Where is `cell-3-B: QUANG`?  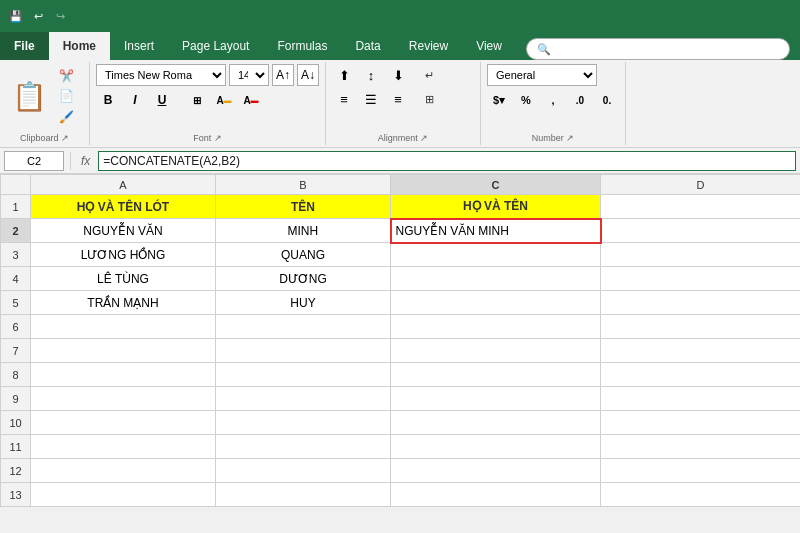
cell-3-B: QUANG is located at coordinates (304, 255).